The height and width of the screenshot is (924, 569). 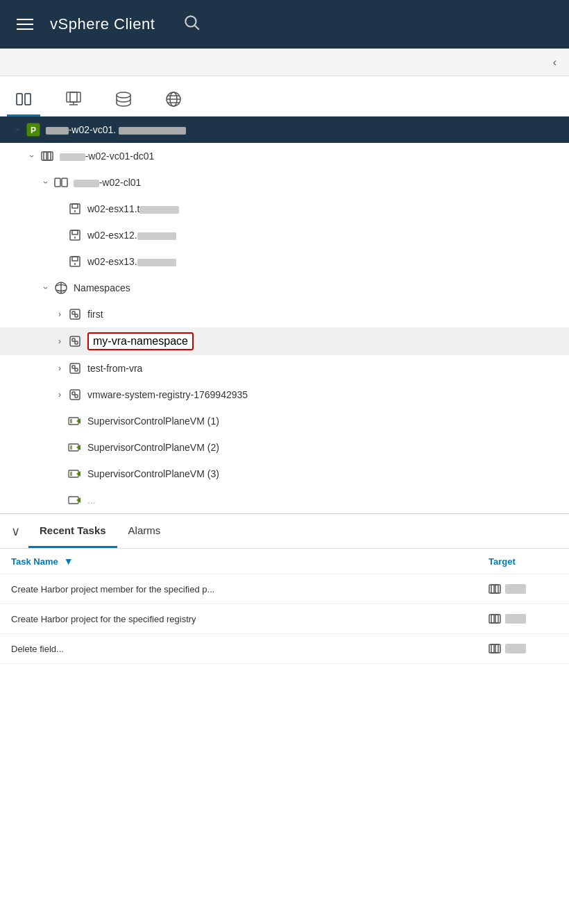 I want to click on tab-vms-templates, so click(x=74, y=100).